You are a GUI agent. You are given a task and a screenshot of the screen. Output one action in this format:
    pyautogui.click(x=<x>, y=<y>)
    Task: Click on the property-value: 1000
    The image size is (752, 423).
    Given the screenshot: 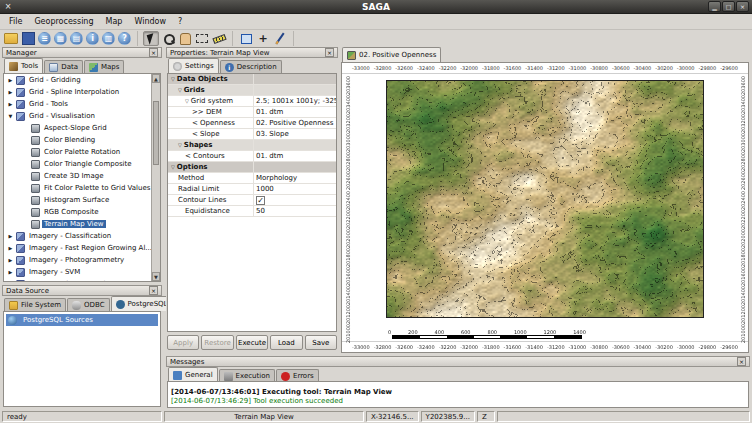 What is the action you would take?
    pyautogui.click(x=265, y=189)
    